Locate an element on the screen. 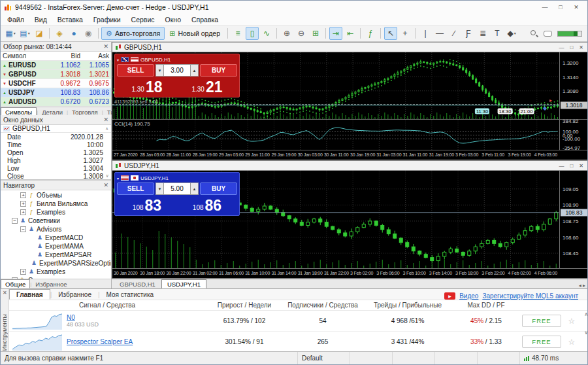  signal-name-link: Prospector Scalper EA is located at coordinates (99, 341).